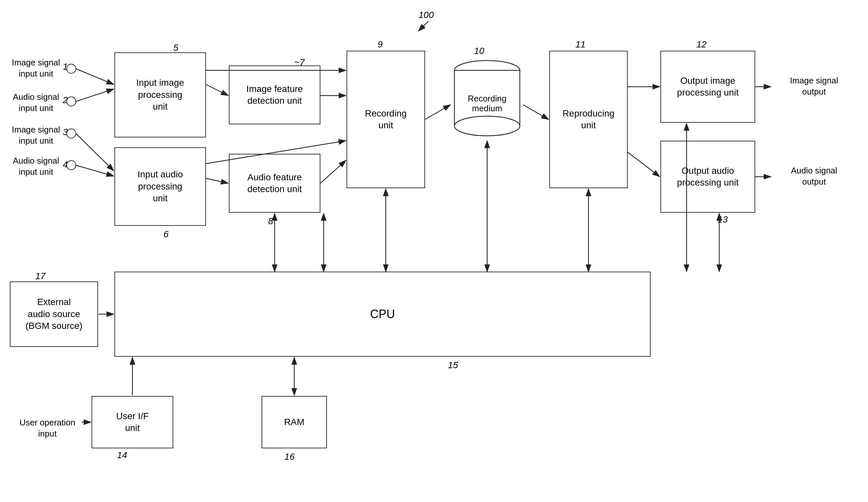  Describe the element at coordinates (132, 422) in the screenshot. I see `user-if-unit: User I/Funit` at that location.